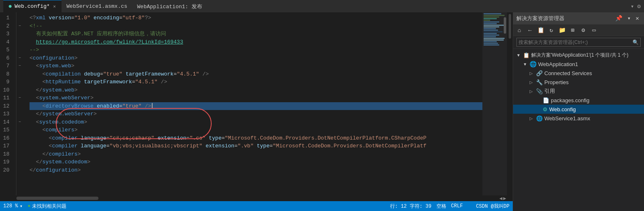 This screenshot has width=644, height=211. What do you see at coordinates (578, 82) in the screenshot?
I see `tree-item-properties: ▷ 🔧 Properties` at bounding box center [578, 82].